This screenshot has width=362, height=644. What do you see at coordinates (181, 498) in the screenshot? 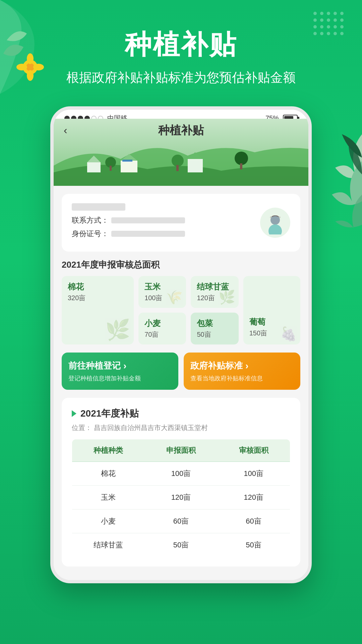
I see `table-row: 玉米120亩120亩` at bounding box center [181, 498].